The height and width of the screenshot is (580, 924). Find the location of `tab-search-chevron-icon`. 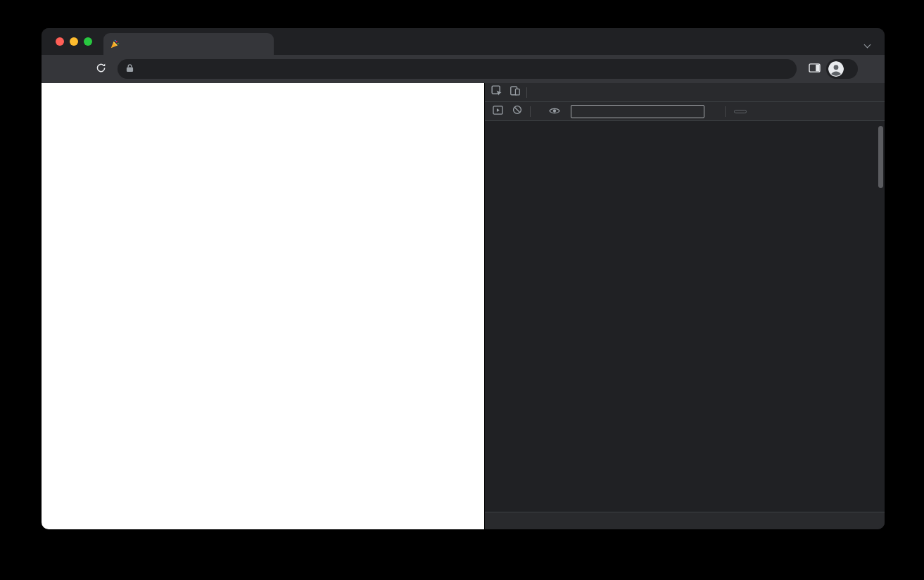

tab-search-chevron-icon is located at coordinates (868, 42).